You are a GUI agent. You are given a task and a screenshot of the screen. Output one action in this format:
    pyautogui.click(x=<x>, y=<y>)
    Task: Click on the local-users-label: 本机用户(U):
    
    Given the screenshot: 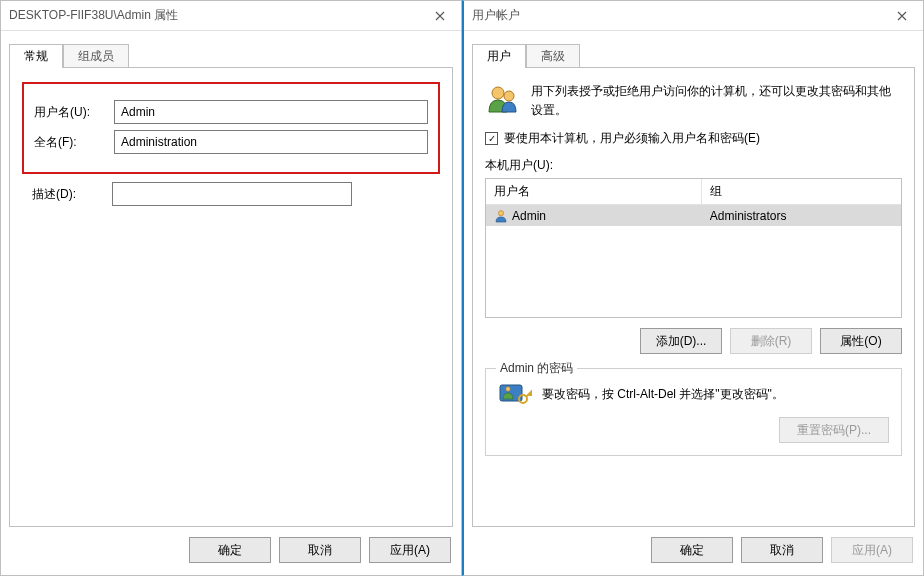 What is the action you would take?
    pyautogui.click(x=694, y=166)
    